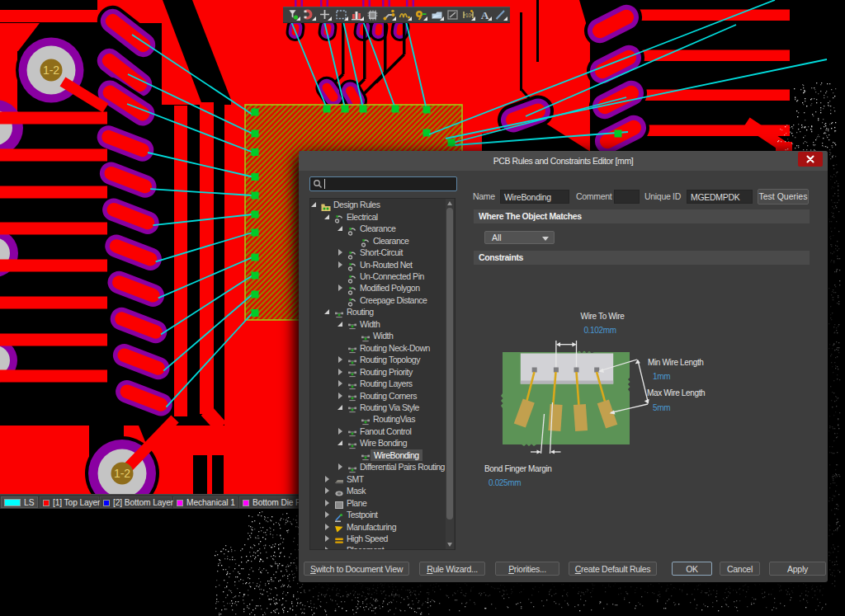 The width and height of the screenshot is (845, 616). What do you see at coordinates (518, 468) in the screenshot?
I see `svg-text: Bond Finger Margin` at bounding box center [518, 468].